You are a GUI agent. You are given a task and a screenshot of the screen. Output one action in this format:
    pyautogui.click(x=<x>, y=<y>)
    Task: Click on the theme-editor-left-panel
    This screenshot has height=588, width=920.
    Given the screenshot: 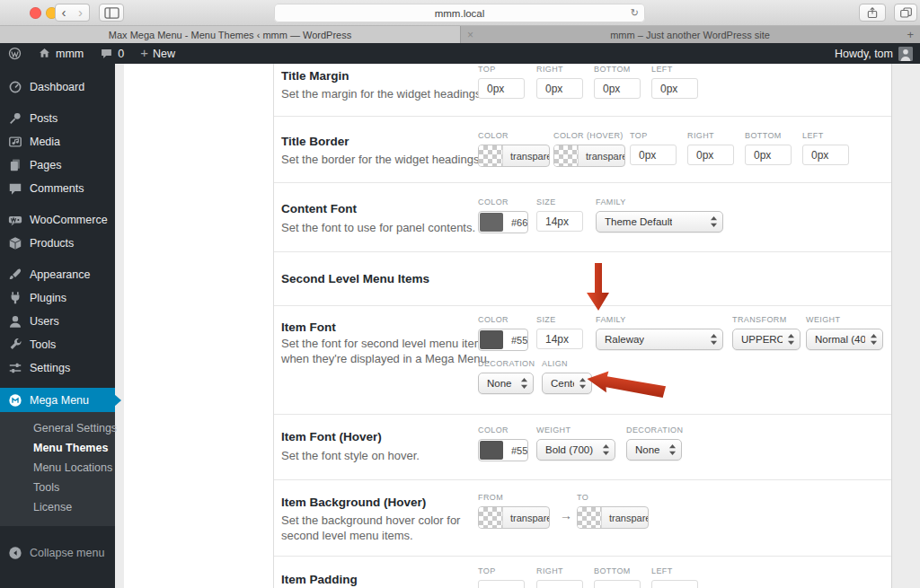 What is the action you would take?
    pyautogui.click(x=199, y=326)
    